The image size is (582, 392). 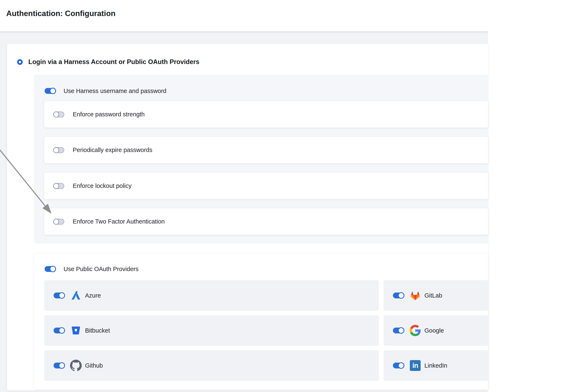 I want to click on gitlab-icon, so click(x=415, y=296).